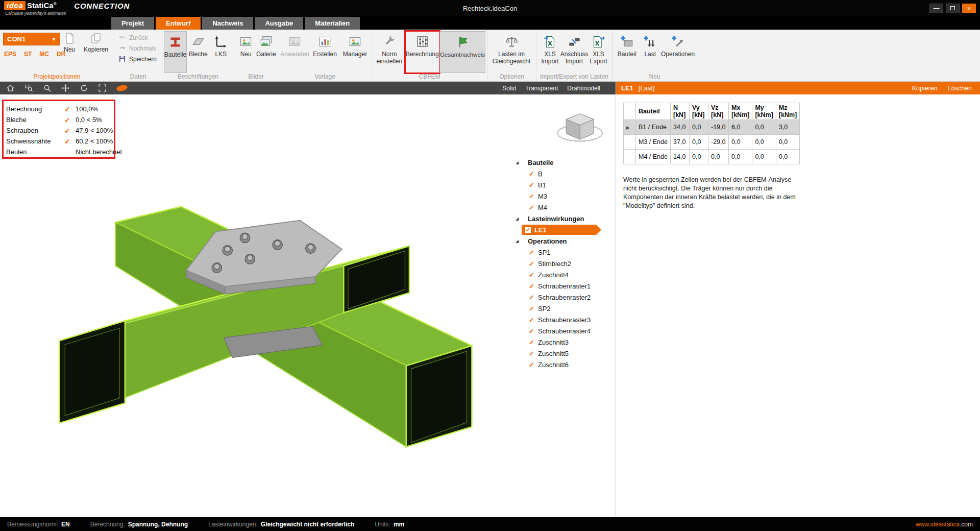  Describe the element at coordinates (952, 8) in the screenshot. I see `maximize-button` at that location.